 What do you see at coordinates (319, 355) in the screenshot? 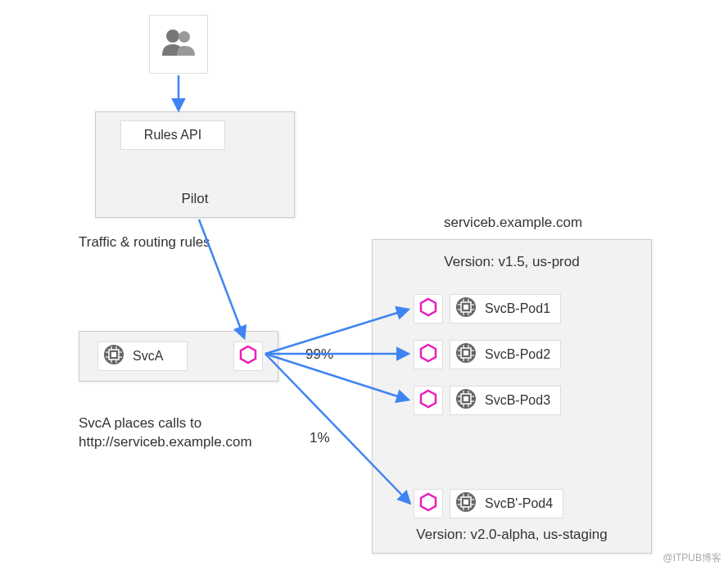
I see `pct99-label: 99%` at bounding box center [319, 355].